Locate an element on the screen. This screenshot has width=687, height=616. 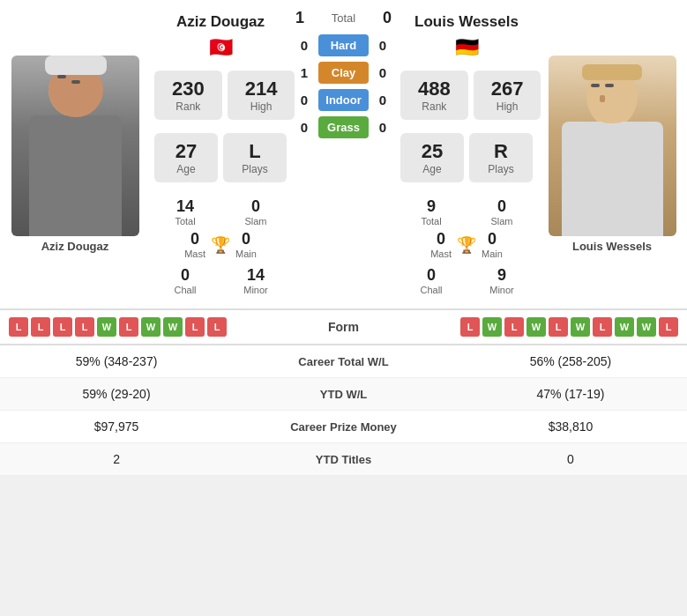
form-badge-left-8: L is located at coordinates (195, 327).